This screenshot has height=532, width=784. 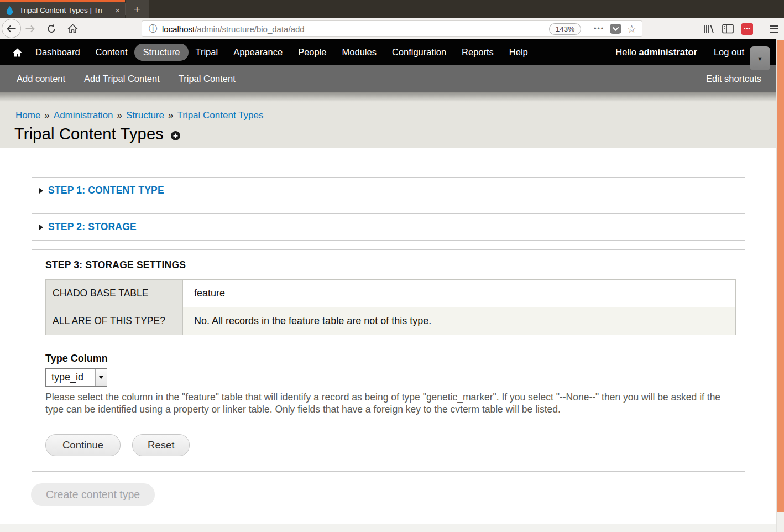 What do you see at coordinates (760, 59) in the screenshot?
I see `toolbar-orientation-toggle: ▼` at bounding box center [760, 59].